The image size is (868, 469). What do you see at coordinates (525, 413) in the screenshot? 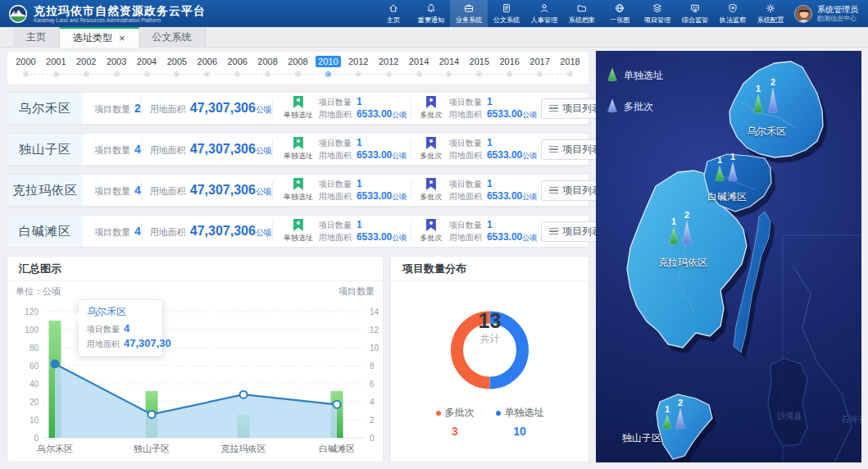
I see `legend-label: 单独选址` at bounding box center [525, 413].